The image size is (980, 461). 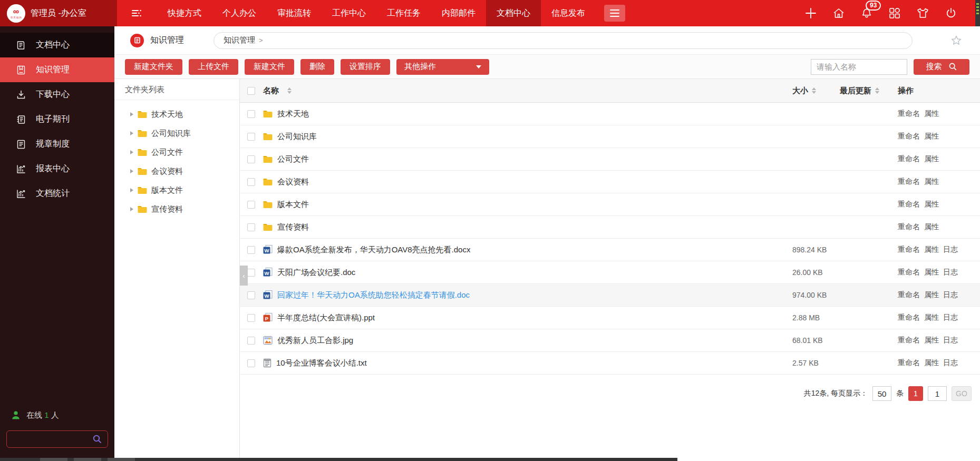 What do you see at coordinates (615, 13) in the screenshot?
I see `nav-more-menu-icon` at bounding box center [615, 13].